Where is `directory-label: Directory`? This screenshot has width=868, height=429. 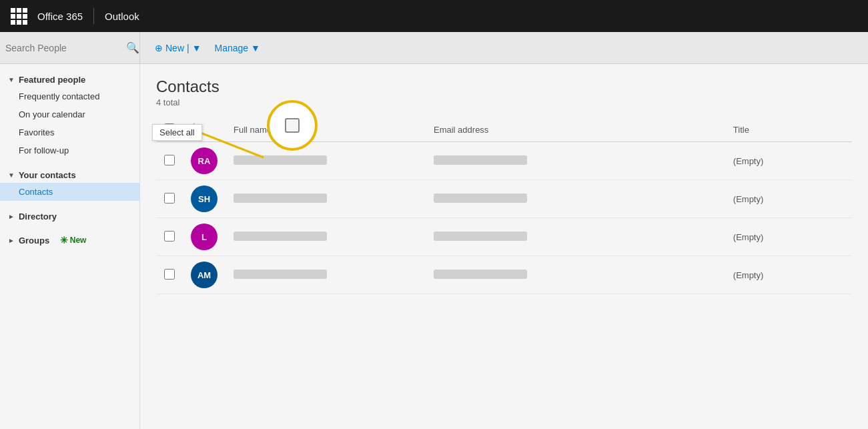 directory-label: Directory is located at coordinates (37, 216).